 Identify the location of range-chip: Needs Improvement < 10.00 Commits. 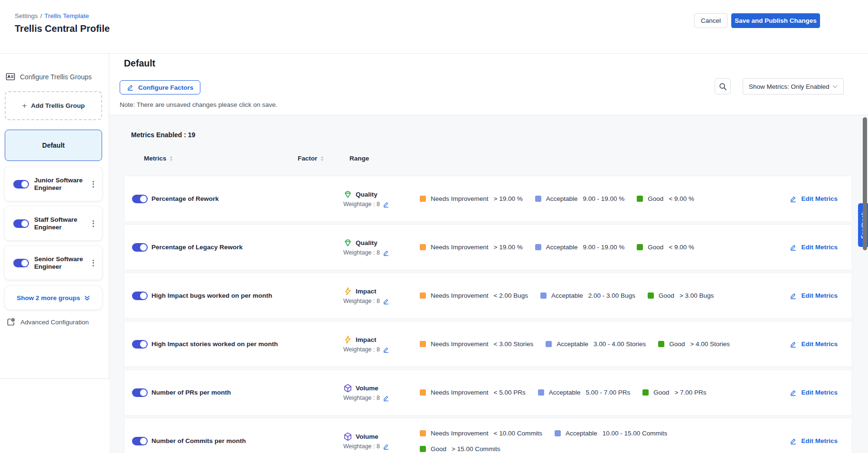
(481, 433).